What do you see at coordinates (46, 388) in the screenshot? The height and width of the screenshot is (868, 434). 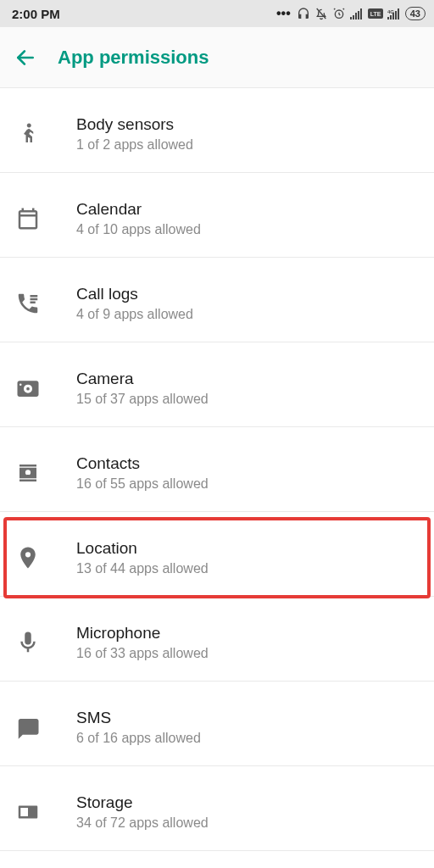 I see `camera-icon` at bounding box center [46, 388].